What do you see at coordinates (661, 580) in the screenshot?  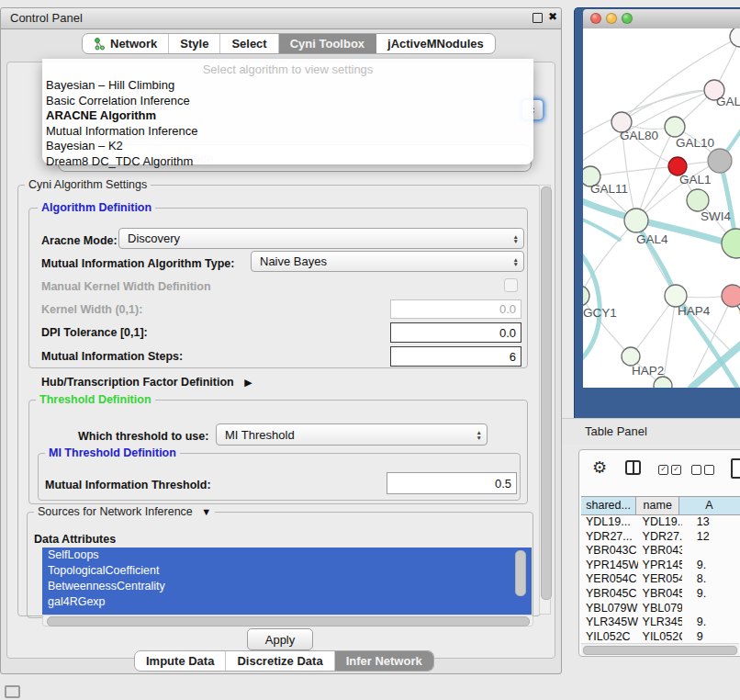 I see `table-row: YER054CYER054C8.` at bounding box center [661, 580].